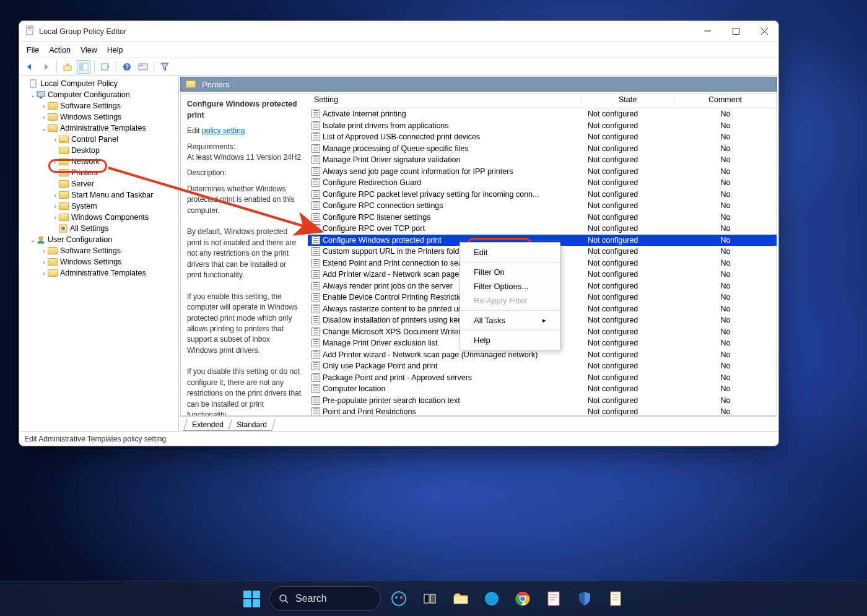  What do you see at coordinates (325, 599) in the screenshot?
I see `taskbar-search: Search` at bounding box center [325, 599].